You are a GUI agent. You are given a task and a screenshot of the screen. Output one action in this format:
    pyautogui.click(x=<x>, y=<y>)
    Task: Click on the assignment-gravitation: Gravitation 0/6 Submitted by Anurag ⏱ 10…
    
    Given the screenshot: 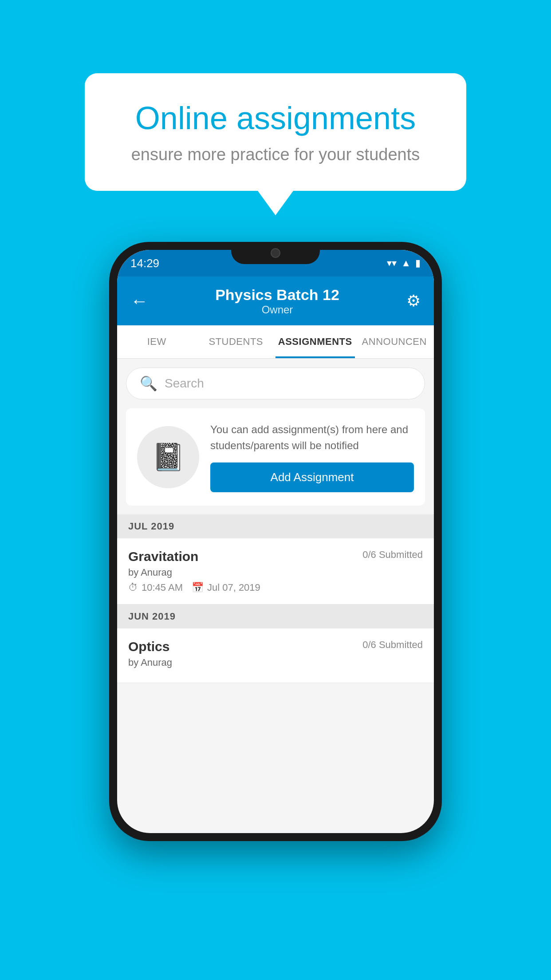 What is the action you would take?
    pyautogui.click(x=276, y=572)
    